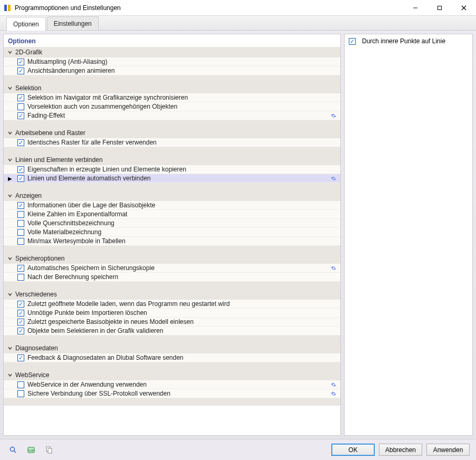 The image size is (476, 460). Describe the element at coordinates (448, 449) in the screenshot. I see `apply-button: Anwenden` at that location.